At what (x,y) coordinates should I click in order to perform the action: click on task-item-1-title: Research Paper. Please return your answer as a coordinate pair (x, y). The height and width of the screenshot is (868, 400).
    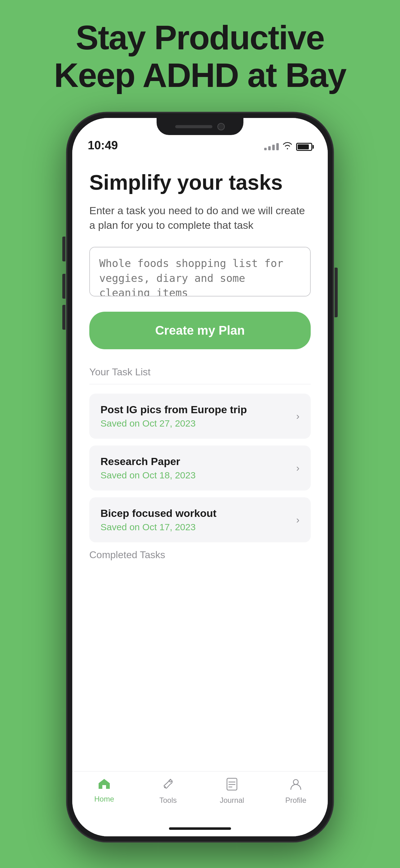
    Looking at the image, I should click on (148, 462).